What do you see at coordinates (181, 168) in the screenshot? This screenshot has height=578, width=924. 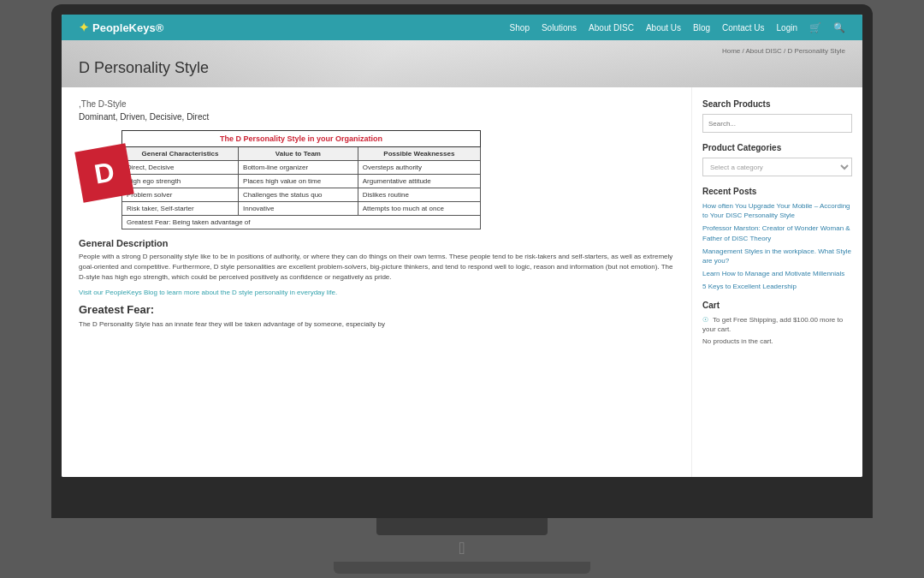 I see `row1-col1: Direct, Decisive` at bounding box center [181, 168].